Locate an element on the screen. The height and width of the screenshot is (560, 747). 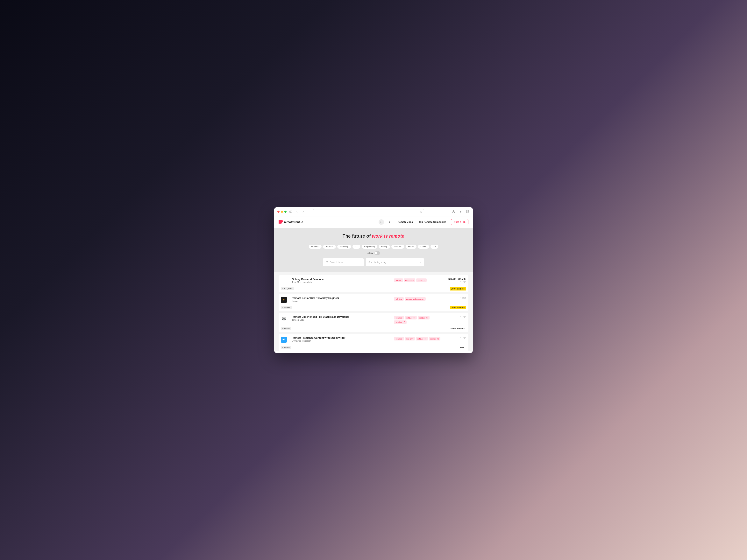
nav-top-companies: Top Remote Companies is located at coordinates (432, 222).